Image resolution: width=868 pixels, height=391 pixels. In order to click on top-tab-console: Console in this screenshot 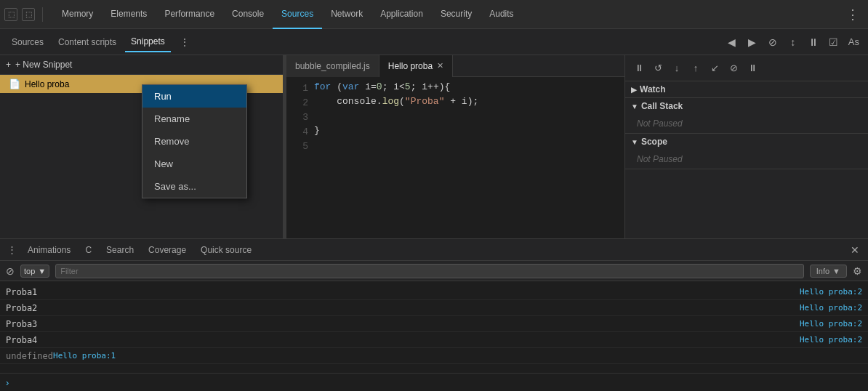, I will do `click(248, 15)`.